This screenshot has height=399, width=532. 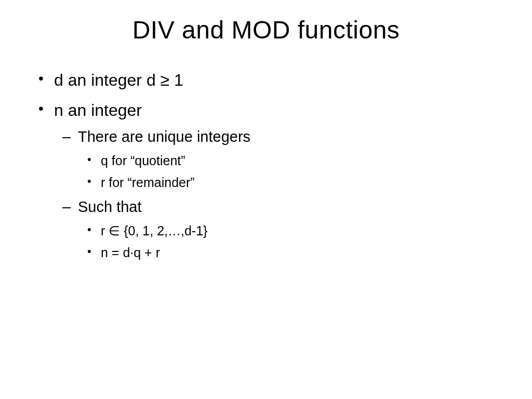 I want to click on bullet-text: d an integer d ≥ 1, so click(x=118, y=80).